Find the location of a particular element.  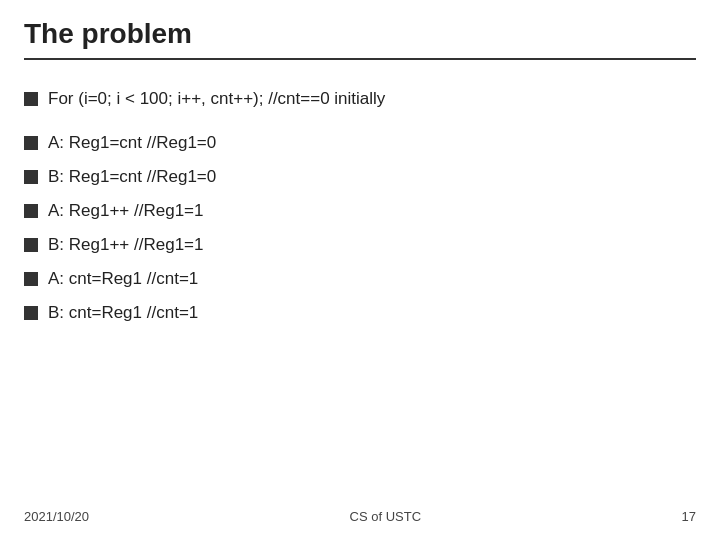

title-divider is located at coordinates (360, 59).